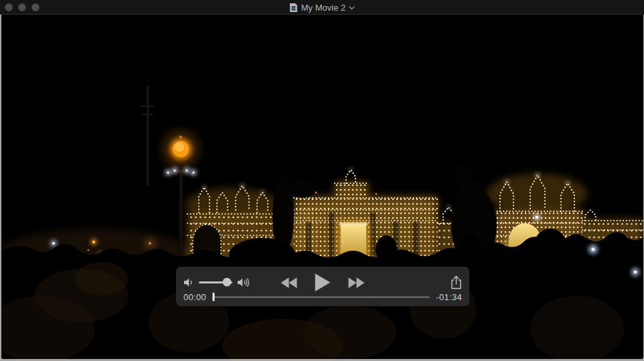  Describe the element at coordinates (217, 282) in the screenshot. I see `volume-controls` at that location.